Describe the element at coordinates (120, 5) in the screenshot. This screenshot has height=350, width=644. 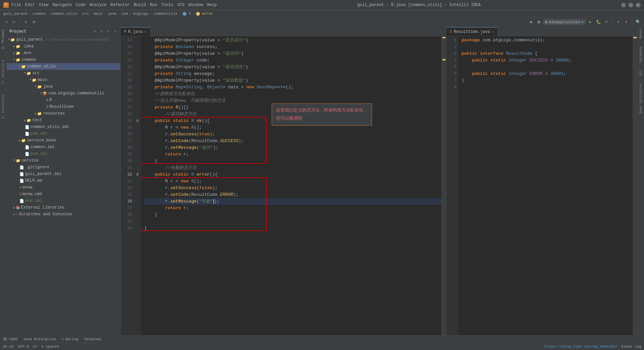
I see `menu-refactor: Refactor` at that location.